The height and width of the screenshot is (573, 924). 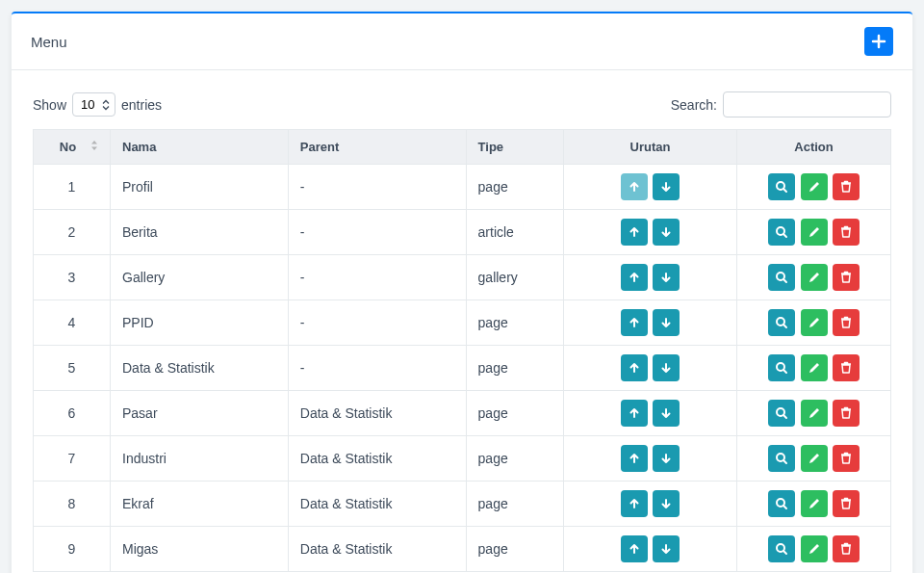 What do you see at coordinates (141, 105) in the screenshot?
I see `entries-label: entries` at bounding box center [141, 105].